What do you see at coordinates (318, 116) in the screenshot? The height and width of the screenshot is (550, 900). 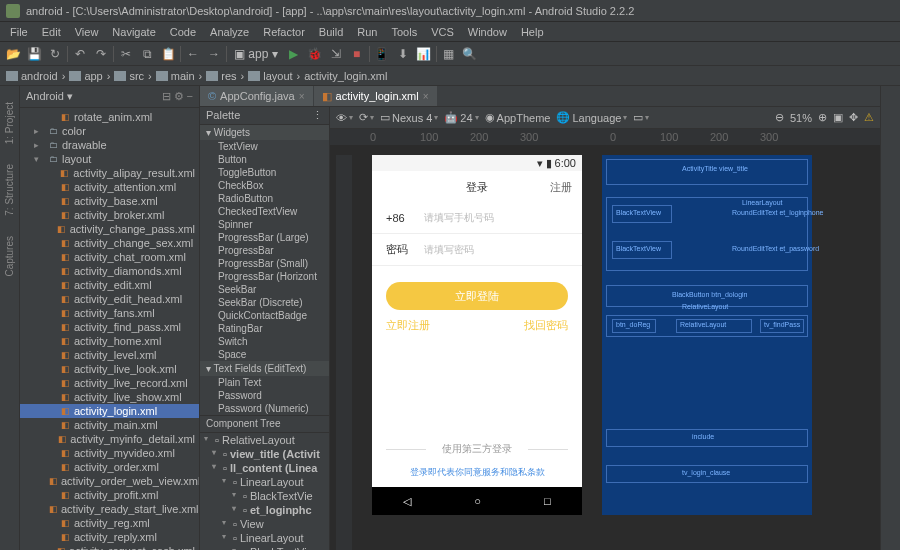 I see `palette-menu-icon: ⋮` at bounding box center [318, 116].